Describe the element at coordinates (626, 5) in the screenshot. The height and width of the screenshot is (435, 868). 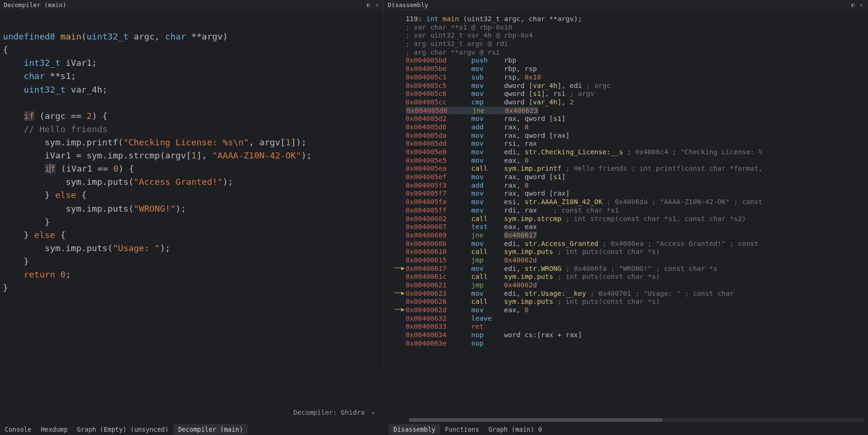
I see `disassembly-panel-header: Disassembly ◧ ✕` at that location.